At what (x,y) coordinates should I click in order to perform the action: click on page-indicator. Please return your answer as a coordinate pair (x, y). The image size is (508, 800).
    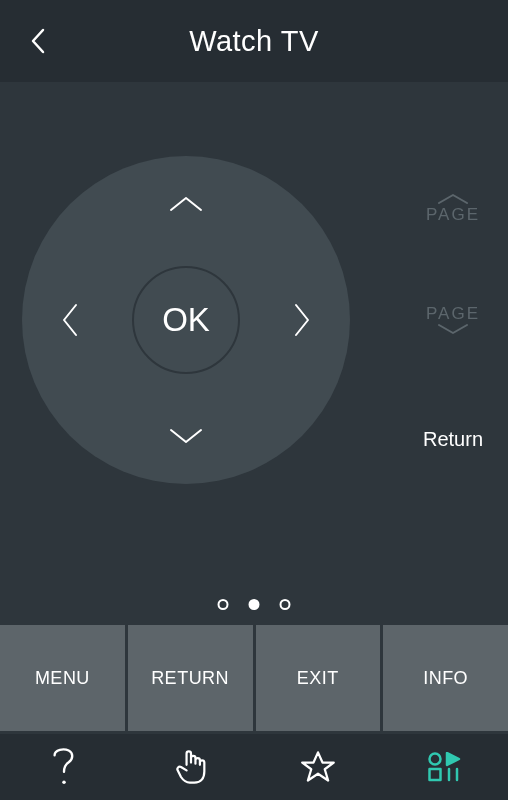
    Looking at the image, I should click on (254, 604).